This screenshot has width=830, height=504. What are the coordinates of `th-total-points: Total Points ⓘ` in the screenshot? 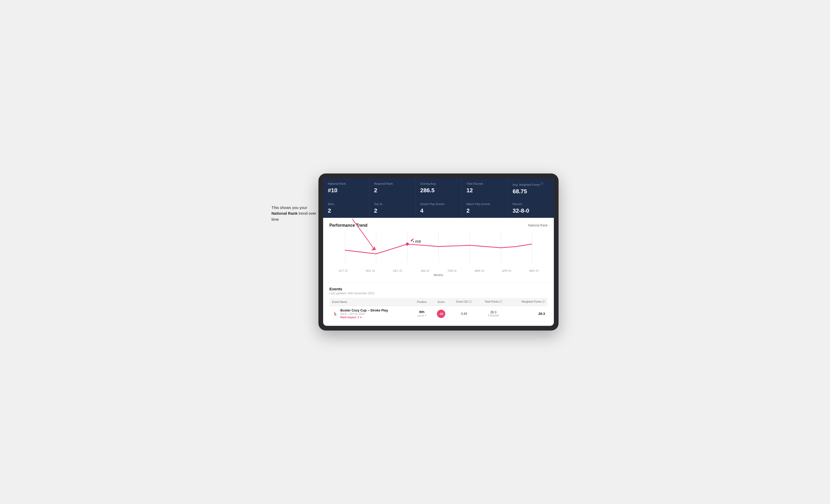 It's located at (493, 302).